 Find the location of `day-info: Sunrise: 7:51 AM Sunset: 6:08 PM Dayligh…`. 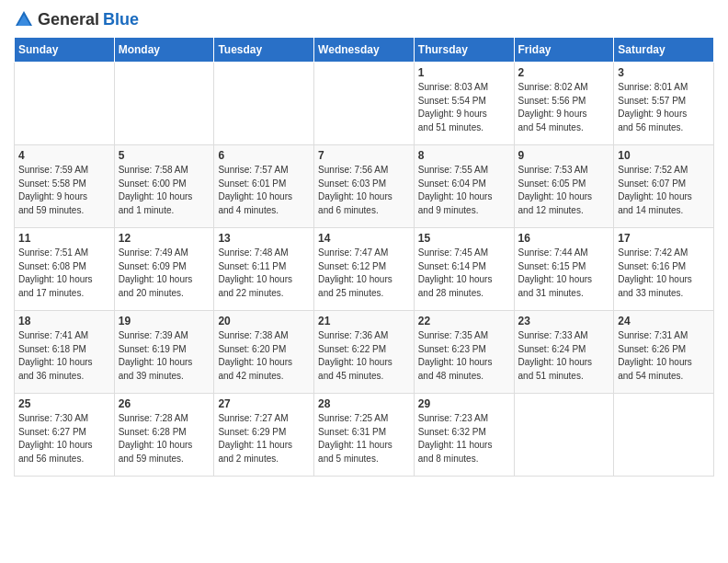

day-info: Sunrise: 7:51 AM Sunset: 6:08 PM Dayligh… is located at coordinates (64, 273).